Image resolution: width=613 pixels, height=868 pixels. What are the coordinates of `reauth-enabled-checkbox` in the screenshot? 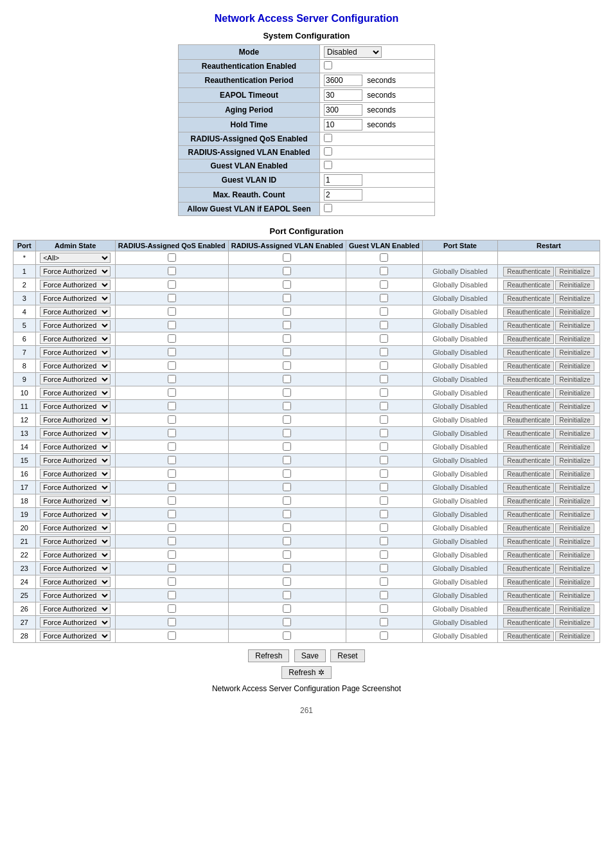 It's located at (328, 66).